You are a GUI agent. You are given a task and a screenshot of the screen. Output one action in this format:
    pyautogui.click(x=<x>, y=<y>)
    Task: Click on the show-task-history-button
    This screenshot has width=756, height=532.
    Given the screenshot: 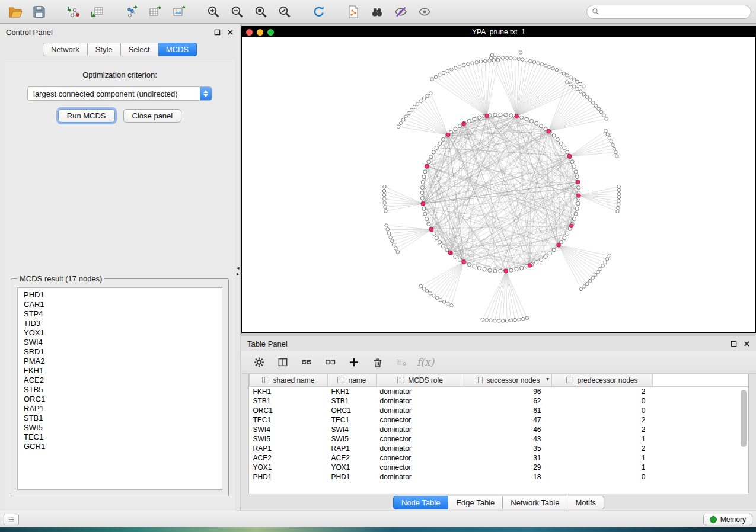 What is the action you would take?
    pyautogui.click(x=11, y=520)
    